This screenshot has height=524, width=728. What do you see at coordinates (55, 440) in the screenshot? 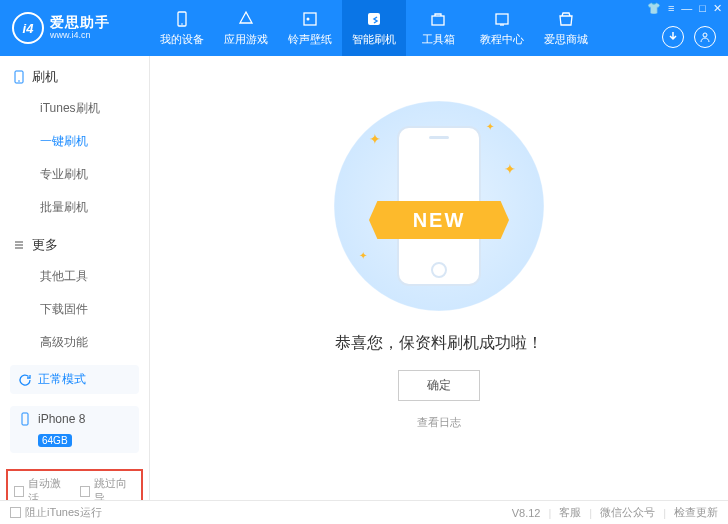
I see `storage-badge: 64GB` at bounding box center [55, 440].